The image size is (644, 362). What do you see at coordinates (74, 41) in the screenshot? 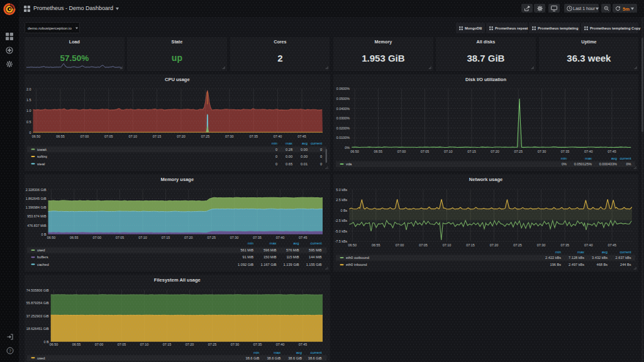
I see `svg-text: Load` at bounding box center [74, 41].